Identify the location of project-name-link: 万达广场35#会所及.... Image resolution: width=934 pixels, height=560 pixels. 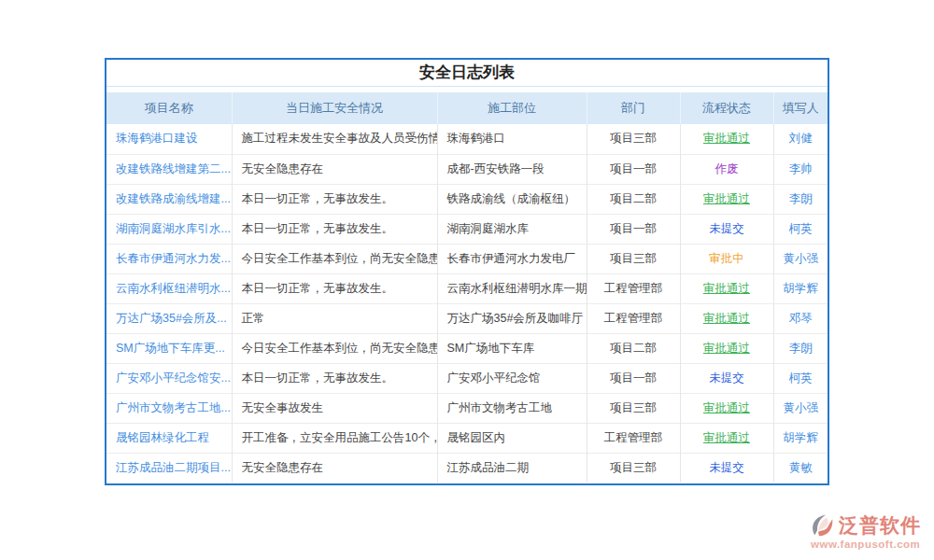
(172, 318).